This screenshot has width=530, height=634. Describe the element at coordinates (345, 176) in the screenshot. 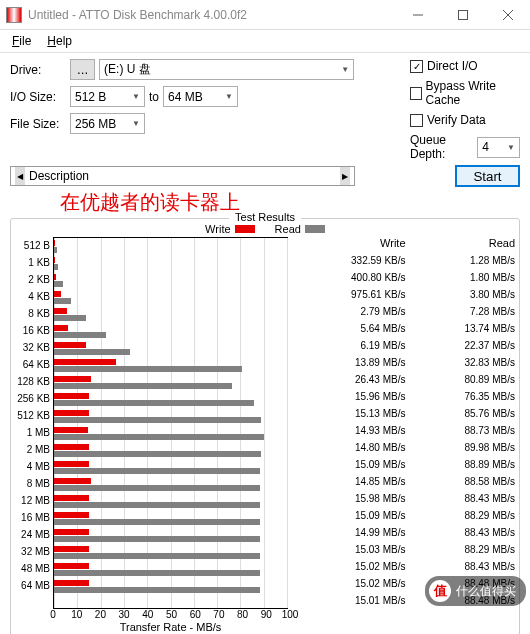

I see `desc-next-button: ▶` at that location.